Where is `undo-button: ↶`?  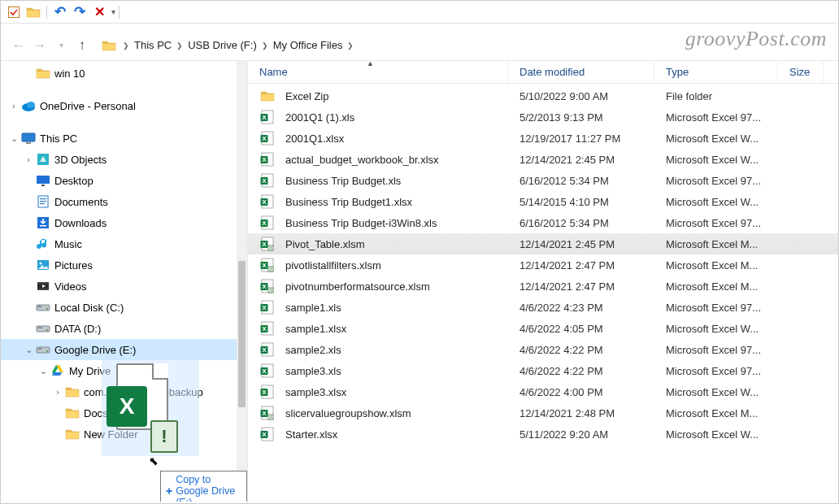 undo-button: ↶ is located at coordinates (60, 12).